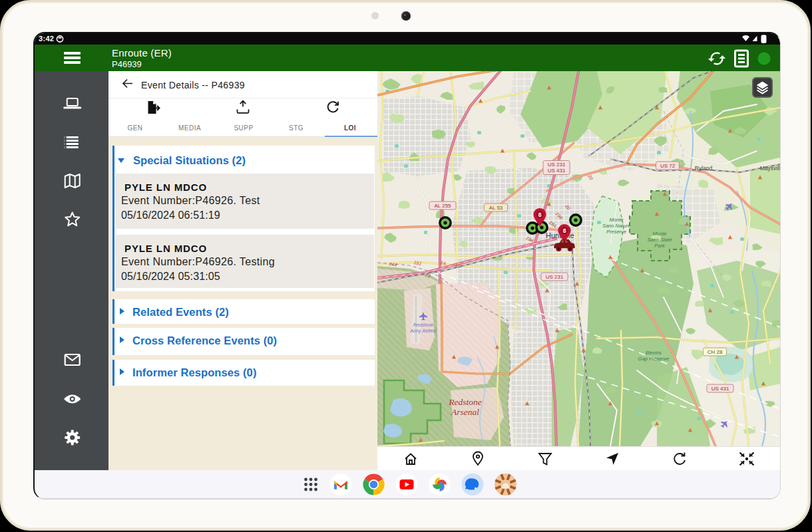 This screenshot has height=532, width=812. Describe the element at coordinates (704, 168) in the screenshot. I see `svg-text: Ryland` at that location.